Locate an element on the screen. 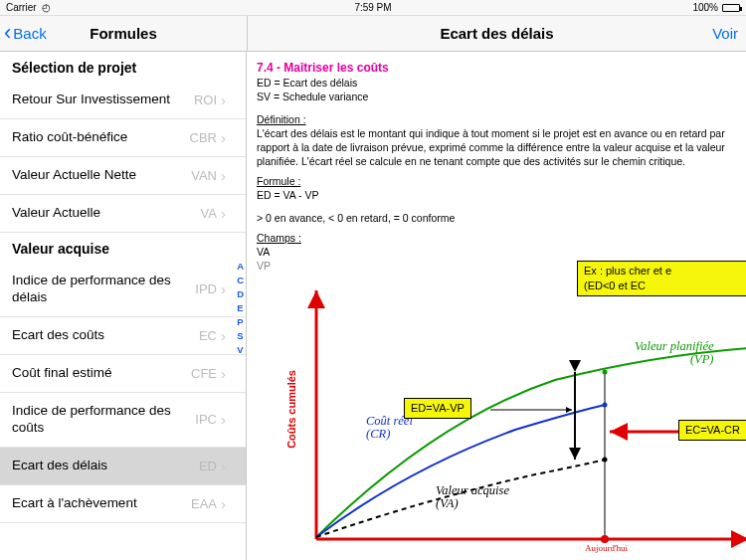 The height and width of the screenshot is (560, 746). ed-formula-box: ED=VA-VP is located at coordinates (438, 408).